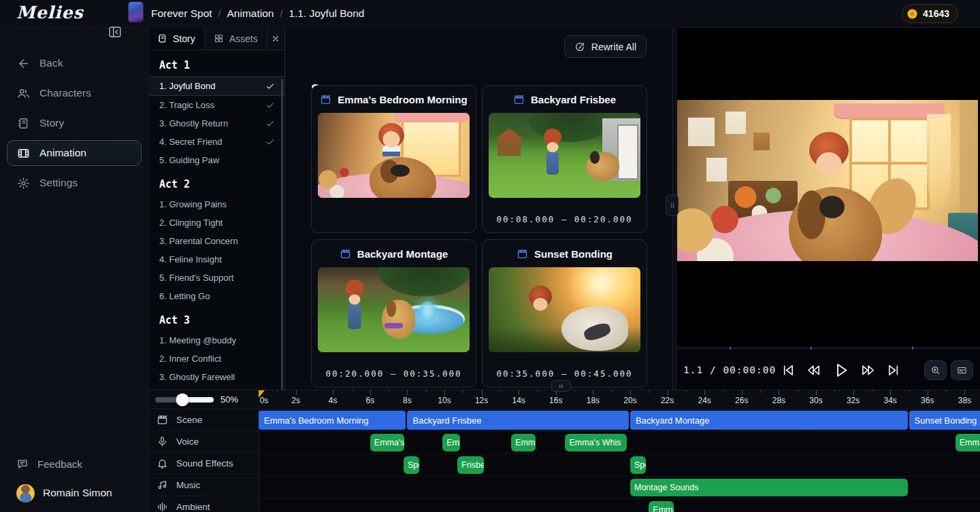 This screenshot has height=512, width=980. What do you see at coordinates (779, 400) in the screenshot?
I see `ruler-label: 28s` at bounding box center [779, 400].